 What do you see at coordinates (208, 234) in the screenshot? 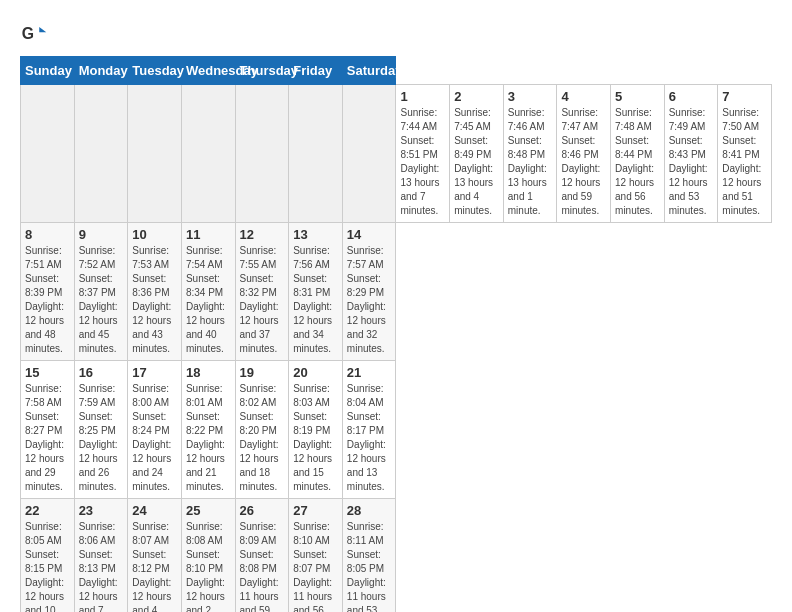
I see `day-number: 11` at bounding box center [208, 234].